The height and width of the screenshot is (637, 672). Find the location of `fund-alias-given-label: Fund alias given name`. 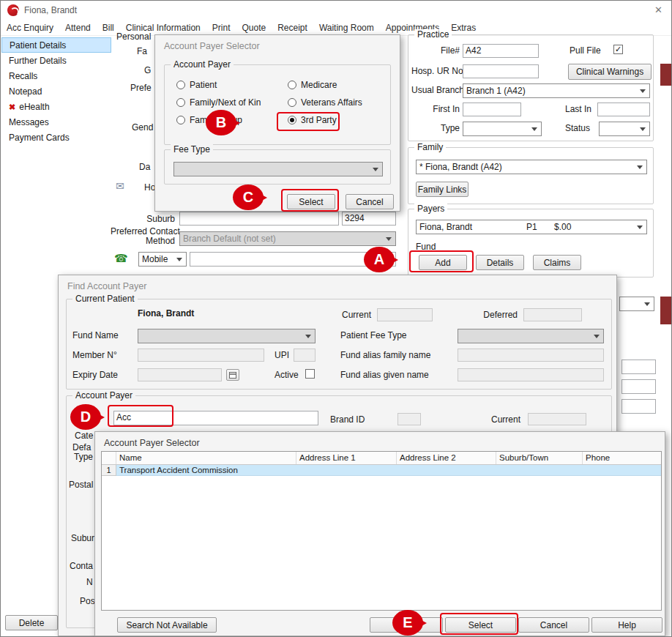

fund-alias-given-label: Fund alias given name is located at coordinates (385, 375).